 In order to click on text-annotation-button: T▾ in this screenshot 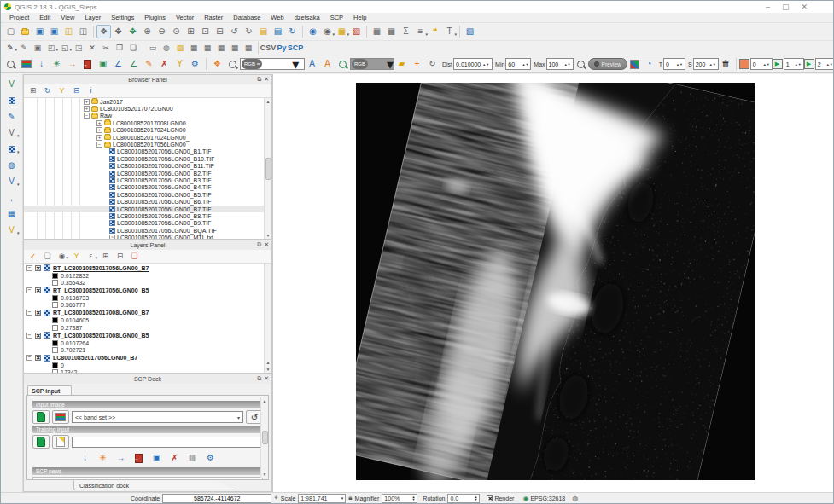, I will do `click(449, 32)`.